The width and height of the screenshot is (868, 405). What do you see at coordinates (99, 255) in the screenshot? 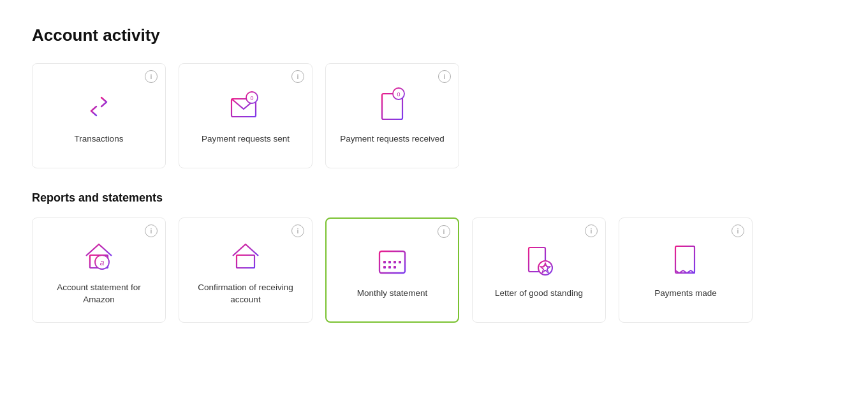
I see `icon-account-statement-amazon: a` at bounding box center [99, 255].